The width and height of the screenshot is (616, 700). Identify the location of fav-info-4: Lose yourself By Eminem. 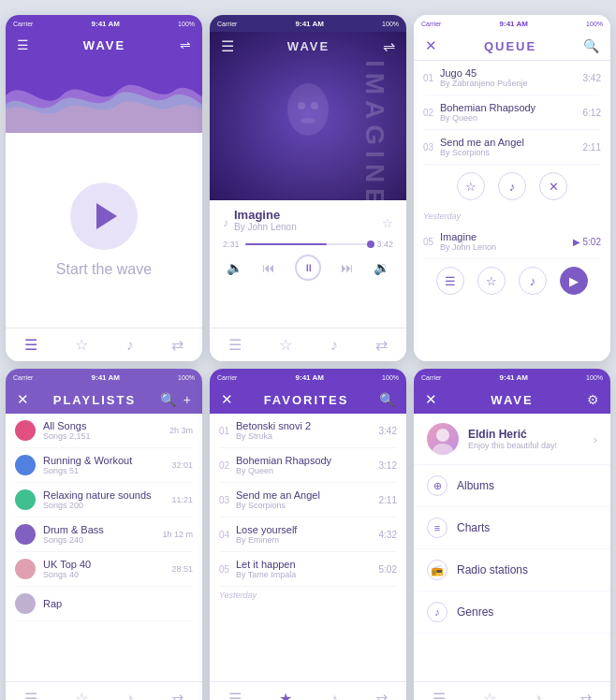
(307, 534).